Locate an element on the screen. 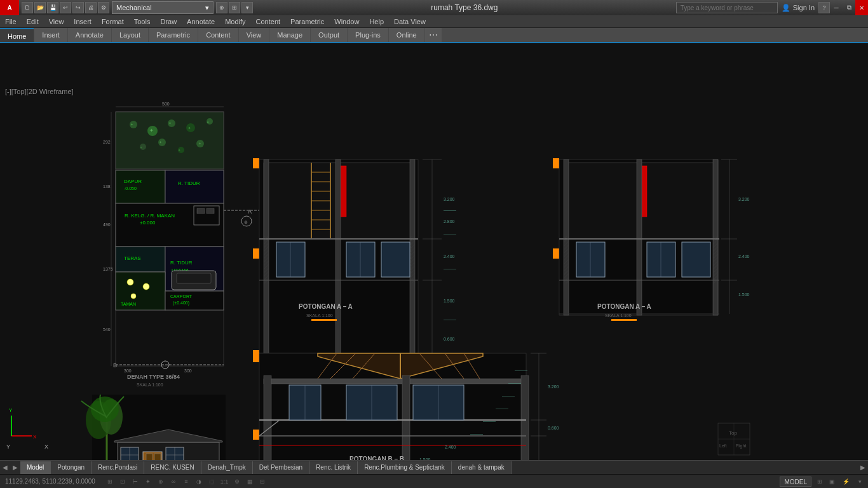 This screenshot has width=868, height=488. ortho-toggle: ⊢ is located at coordinates (135, 482).